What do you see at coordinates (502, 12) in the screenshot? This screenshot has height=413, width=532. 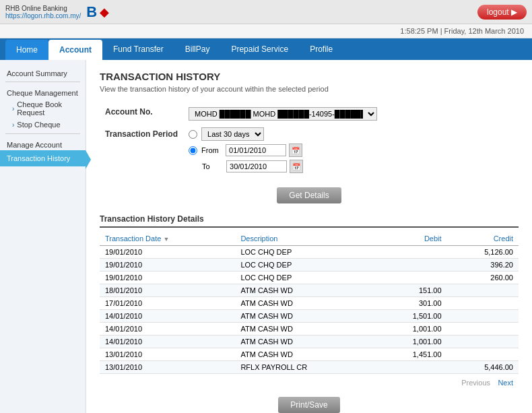 I see `logout-button: logout ▶` at bounding box center [502, 12].